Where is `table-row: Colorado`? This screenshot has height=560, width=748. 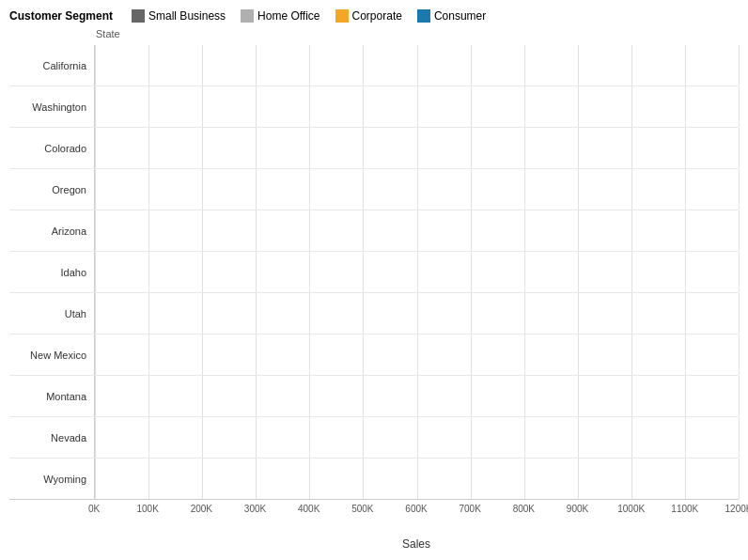 table-row: Colorado is located at coordinates (374, 148).